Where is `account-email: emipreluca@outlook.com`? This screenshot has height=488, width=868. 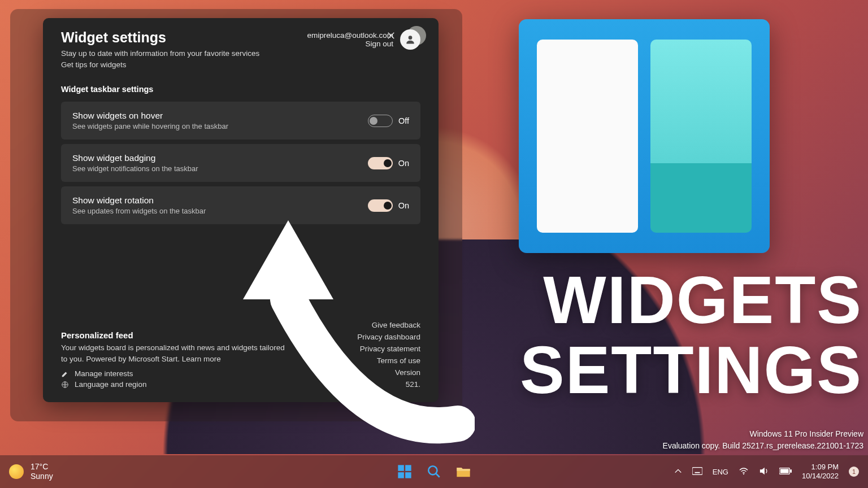 account-email: emipreluca@outlook.com is located at coordinates (350, 35).